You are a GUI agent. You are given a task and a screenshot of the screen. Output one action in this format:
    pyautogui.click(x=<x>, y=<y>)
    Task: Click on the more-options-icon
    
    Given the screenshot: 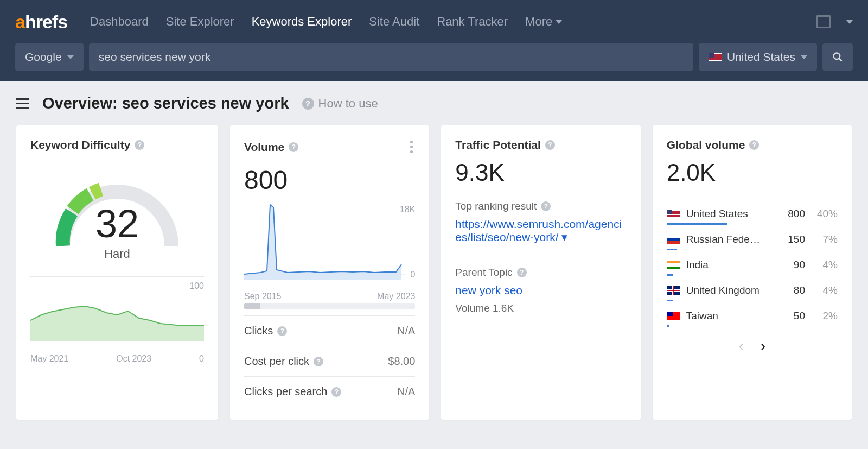 What is the action you would take?
    pyautogui.click(x=411, y=147)
    